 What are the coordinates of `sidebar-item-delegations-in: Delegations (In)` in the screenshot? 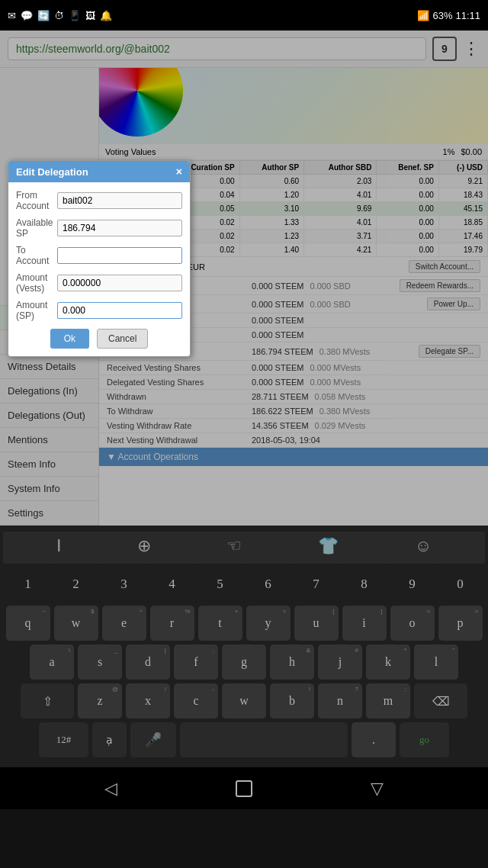 It's located at (49, 391).